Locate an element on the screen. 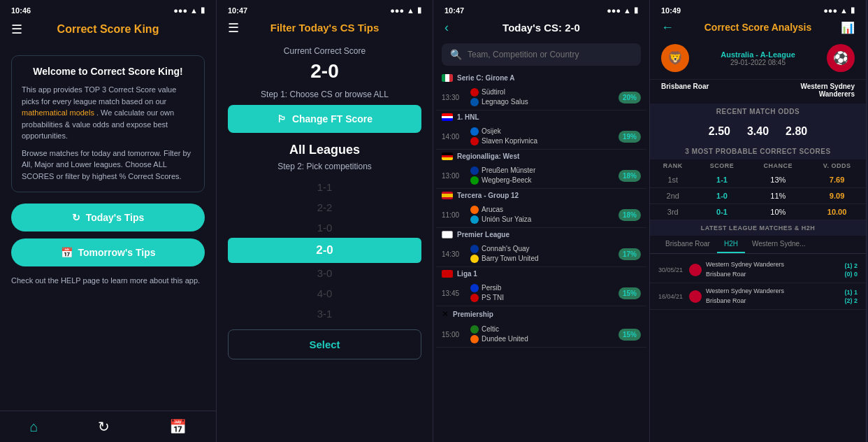  league-name-premier: Premier League is located at coordinates (484, 235).